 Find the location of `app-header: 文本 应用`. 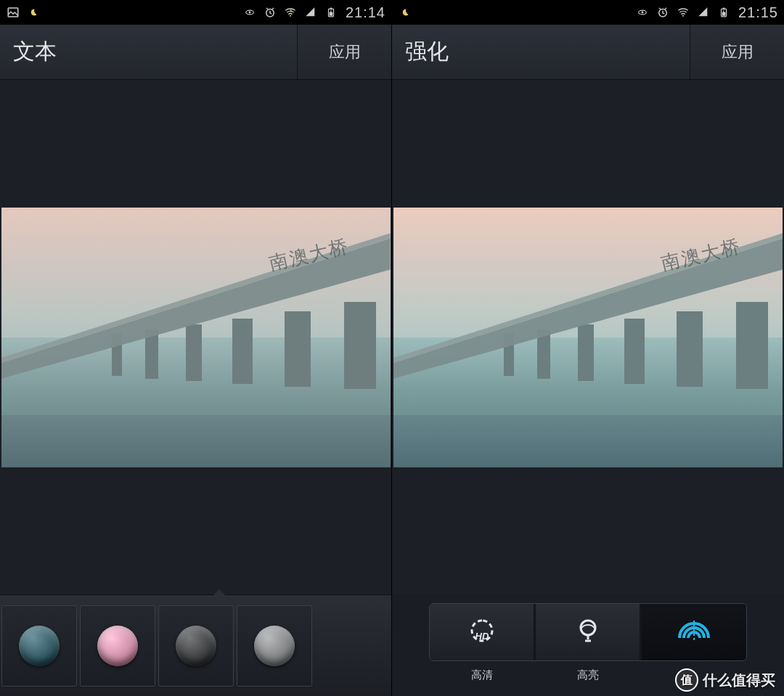

app-header: 文本 应用 is located at coordinates (196, 52).